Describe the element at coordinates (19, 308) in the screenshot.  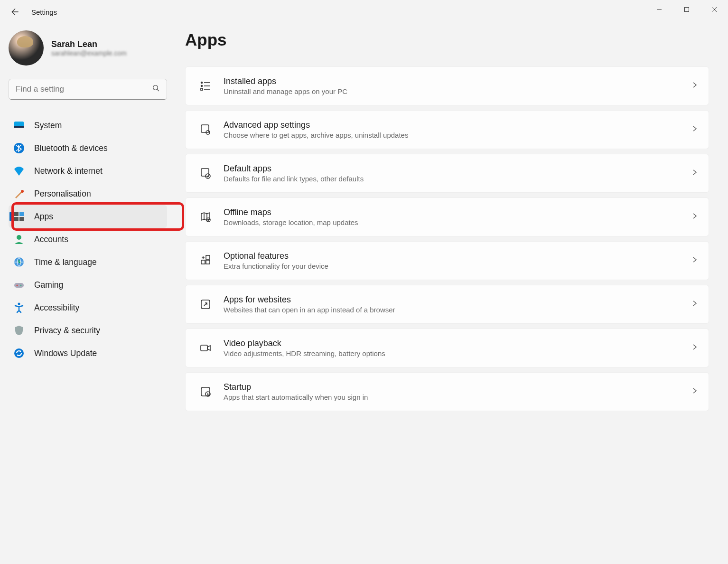
I see `accessibility-icon` at that location.